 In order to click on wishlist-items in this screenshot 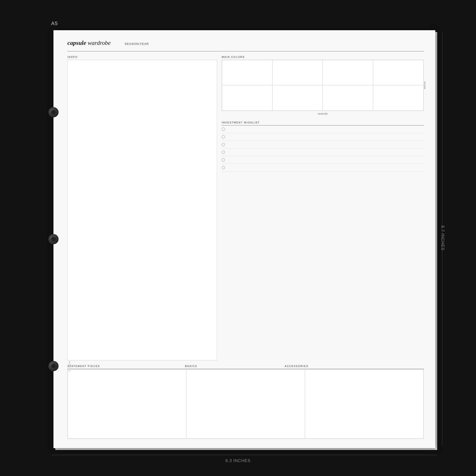, I will do `click(323, 148)`.